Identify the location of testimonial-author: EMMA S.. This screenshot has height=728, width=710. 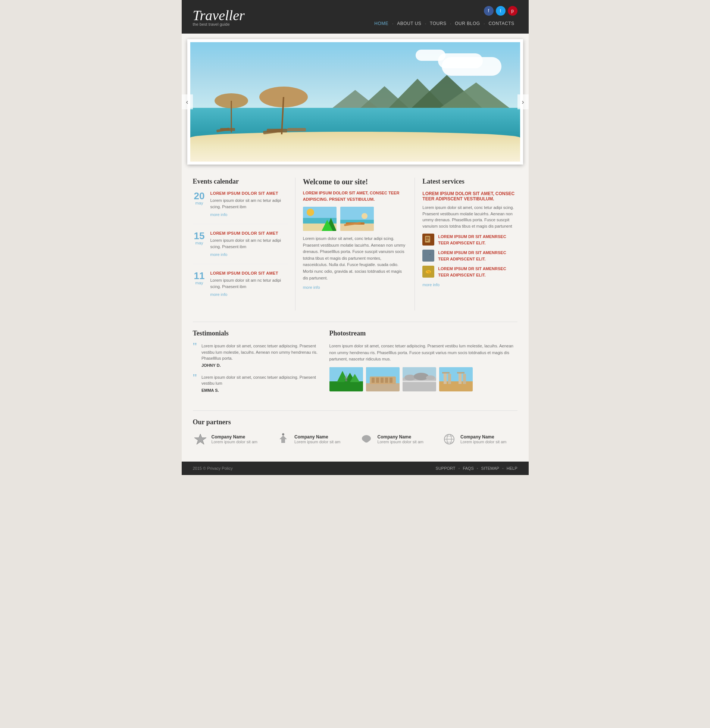
(260, 390).